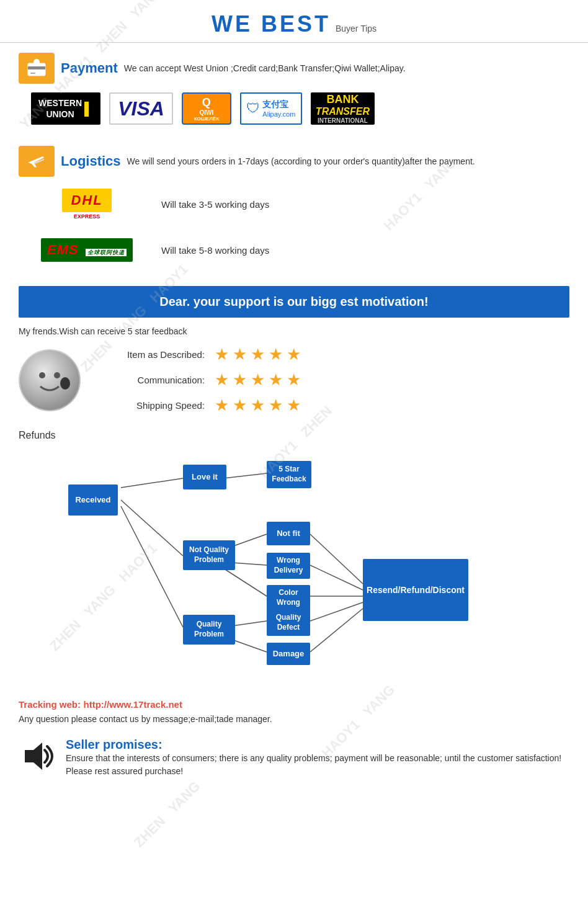 This screenshot has width=588, height=902. I want to click on love-it-box: Love it, so click(205, 477).